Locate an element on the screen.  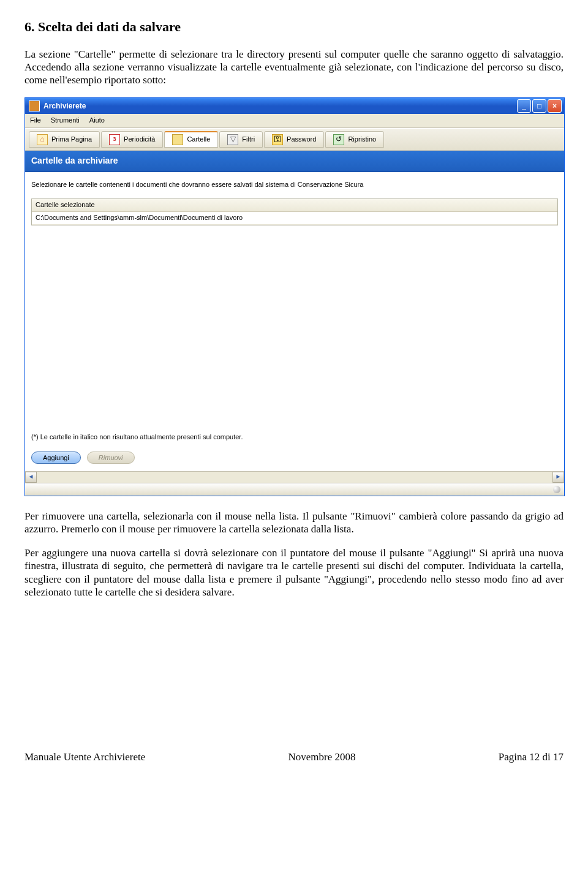
tab-cartelle: Cartelle is located at coordinates (191, 140).